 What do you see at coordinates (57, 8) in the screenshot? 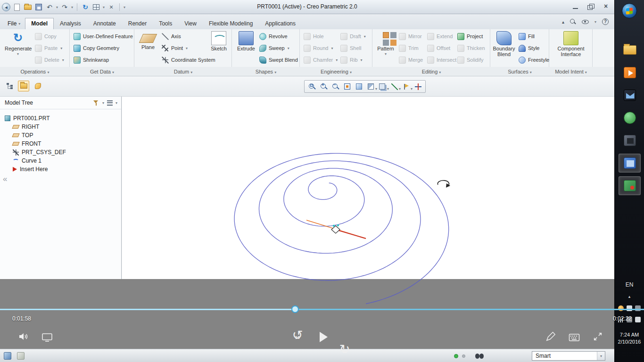
I see `undo-dropdown-icon: ▾` at bounding box center [57, 8].